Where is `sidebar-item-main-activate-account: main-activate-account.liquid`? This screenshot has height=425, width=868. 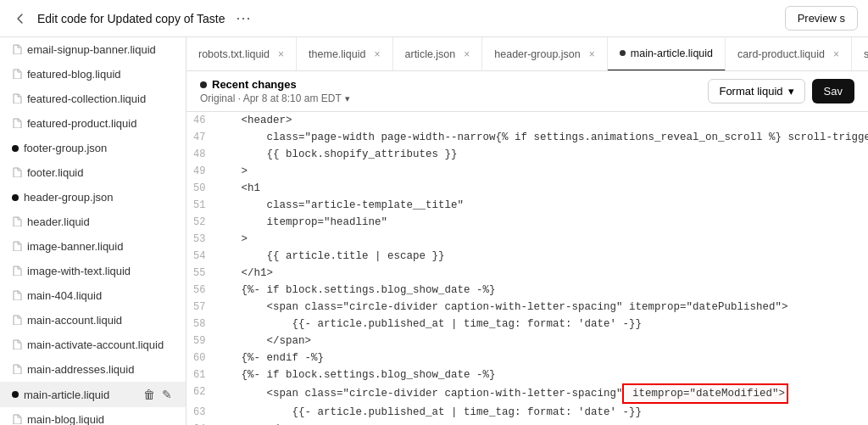
sidebar-item-main-activate-account: main-activate-account.liquid is located at coordinates (93, 344).